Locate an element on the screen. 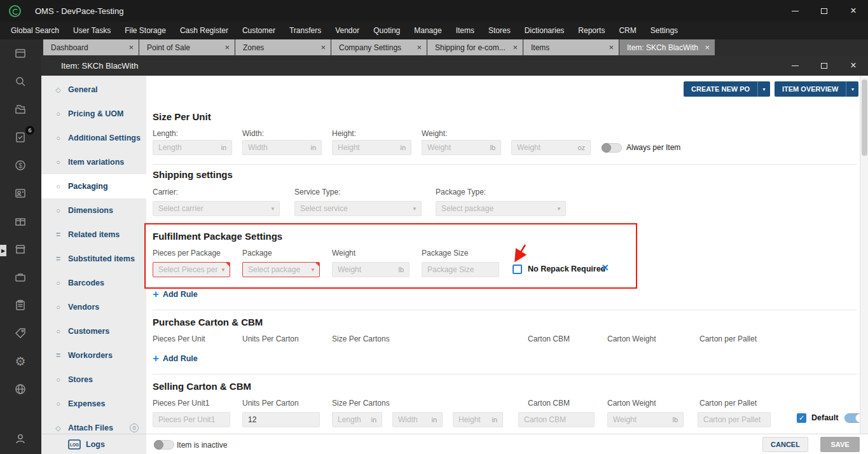 This screenshot has height=454, width=868. menu-items: Items is located at coordinates (465, 31).